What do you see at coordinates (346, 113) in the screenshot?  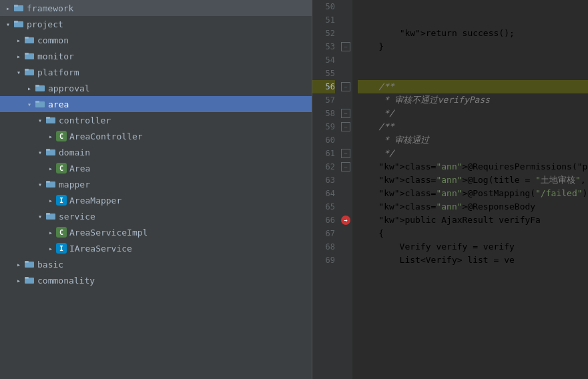 I see `fold-icon-58: −` at bounding box center [346, 113].